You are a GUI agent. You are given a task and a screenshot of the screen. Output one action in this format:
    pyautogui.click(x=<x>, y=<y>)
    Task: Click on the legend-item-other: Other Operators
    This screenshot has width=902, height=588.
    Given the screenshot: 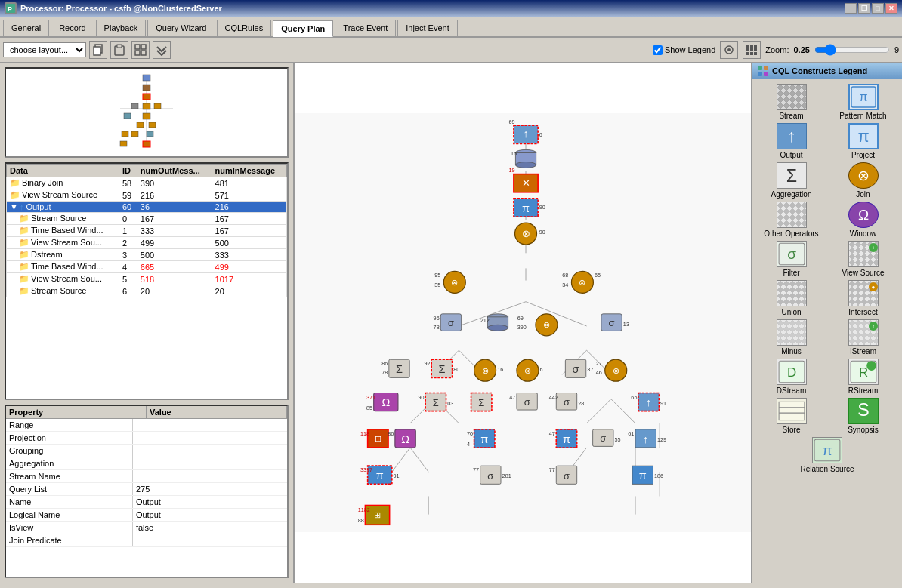 What is the action you would take?
    pyautogui.click(x=792, y=220)
    